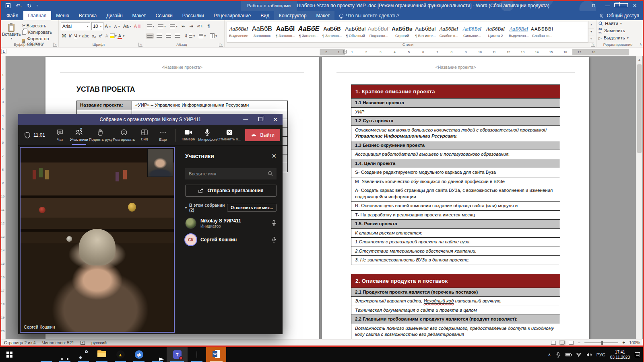 The image size is (644, 362). What do you see at coordinates (9, 355) in the screenshot?
I see `start-button` at bounding box center [9, 355].